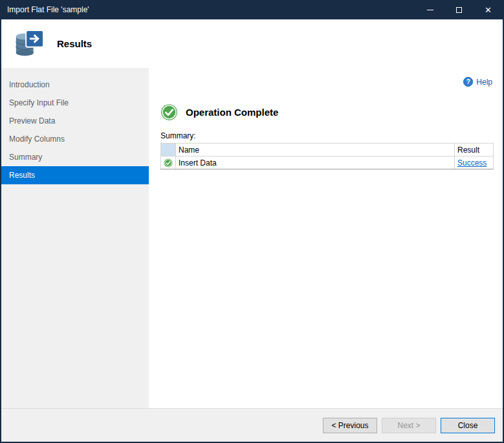  I want to click on sidebar-item-results: Results, so click(75, 175).